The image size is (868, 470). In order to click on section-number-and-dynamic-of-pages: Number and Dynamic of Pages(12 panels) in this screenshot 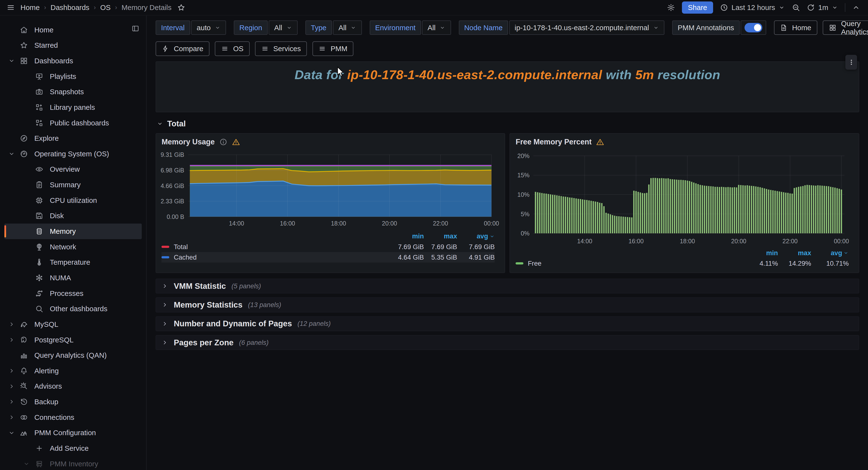, I will do `click(507, 324)`.